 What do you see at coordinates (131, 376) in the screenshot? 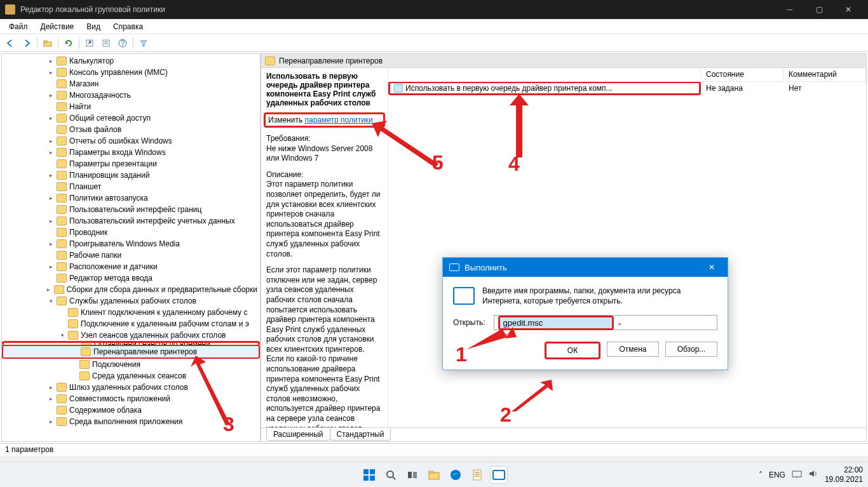
I see `tree-item: Среда удаленных сеансов` at bounding box center [131, 376].